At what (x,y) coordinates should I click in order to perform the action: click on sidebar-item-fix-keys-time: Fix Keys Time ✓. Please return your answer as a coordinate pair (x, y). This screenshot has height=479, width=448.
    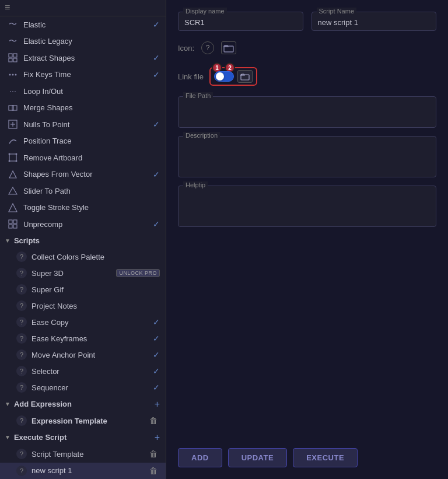
    Looking at the image, I should click on (83, 75).